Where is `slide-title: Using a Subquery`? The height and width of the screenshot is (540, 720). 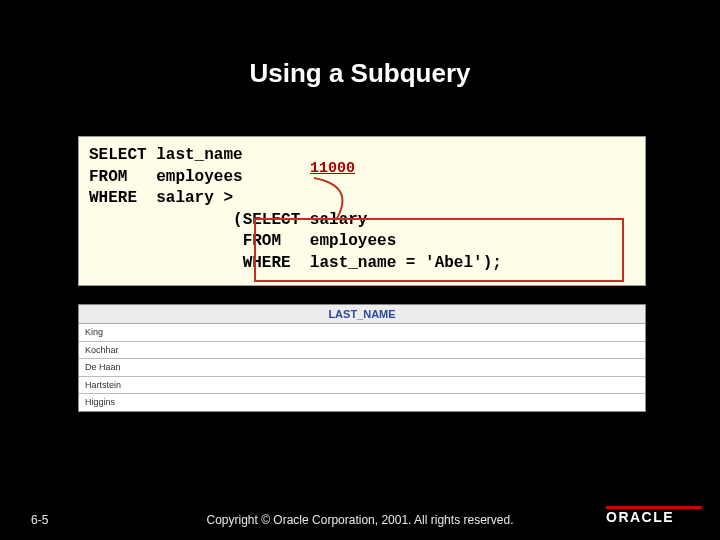 slide-title: Using a Subquery is located at coordinates (360, 74).